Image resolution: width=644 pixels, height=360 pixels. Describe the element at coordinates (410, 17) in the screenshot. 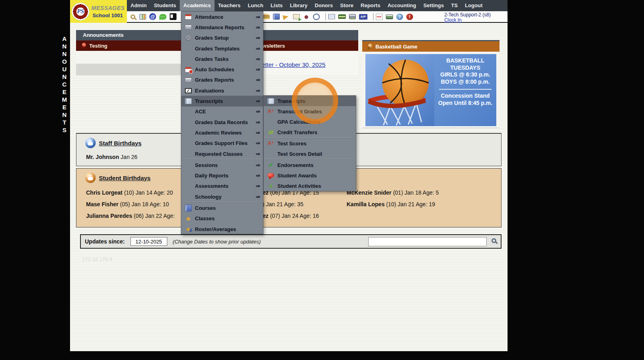

I see `alert-icon: !` at that location.